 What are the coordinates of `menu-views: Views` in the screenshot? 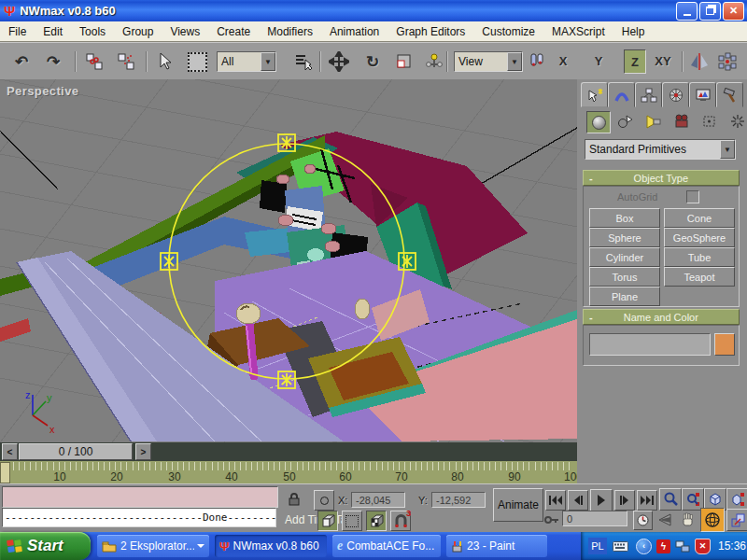 It's located at (185, 32).